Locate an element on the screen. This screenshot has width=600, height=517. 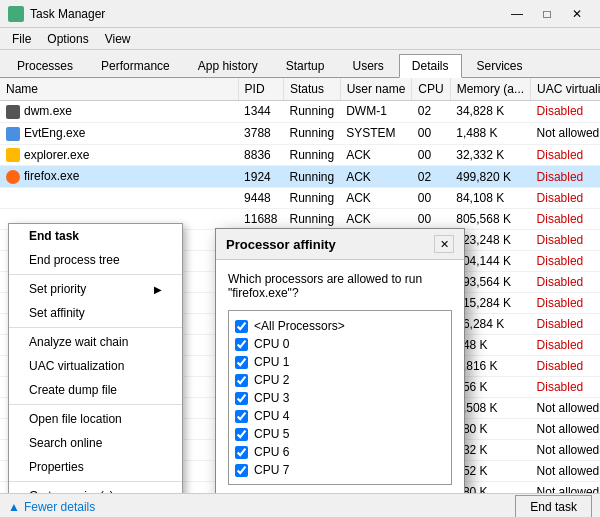
menu-view: View is located at coordinates (118, 39).